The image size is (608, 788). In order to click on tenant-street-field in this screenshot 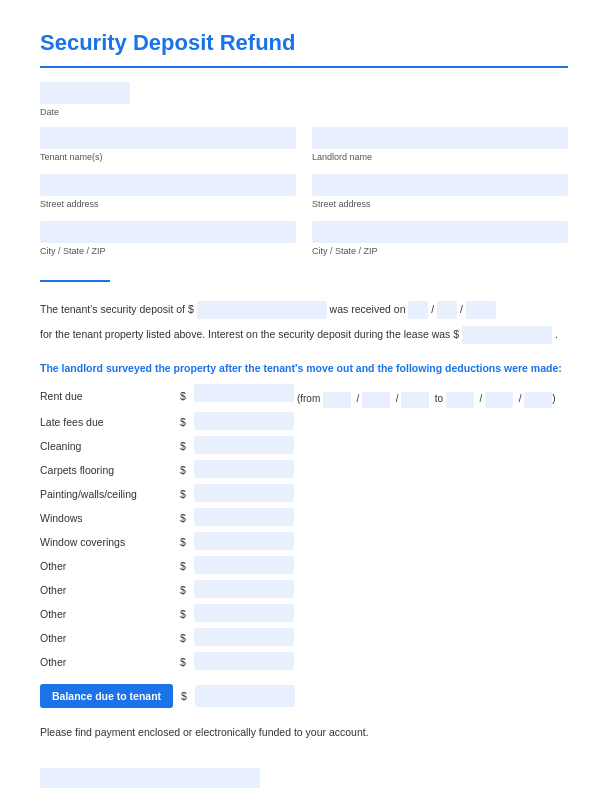, I will do `click(168, 185)`.